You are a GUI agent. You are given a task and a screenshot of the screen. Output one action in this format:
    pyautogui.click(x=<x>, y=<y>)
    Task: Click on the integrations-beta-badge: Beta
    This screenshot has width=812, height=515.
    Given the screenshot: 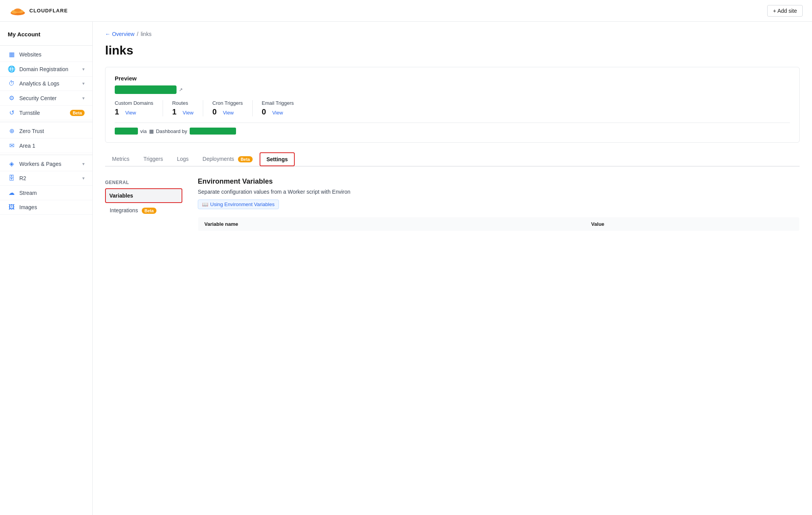 What is the action you would take?
    pyautogui.click(x=149, y=211)
    